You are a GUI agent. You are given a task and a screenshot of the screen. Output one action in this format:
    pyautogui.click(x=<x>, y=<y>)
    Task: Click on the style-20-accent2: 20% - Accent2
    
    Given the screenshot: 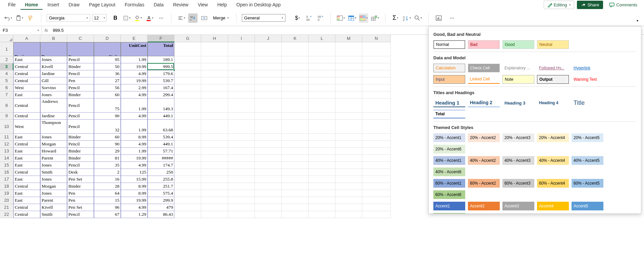 What is the action you would take?
    pyautogui.click(x=484, y=138)
    